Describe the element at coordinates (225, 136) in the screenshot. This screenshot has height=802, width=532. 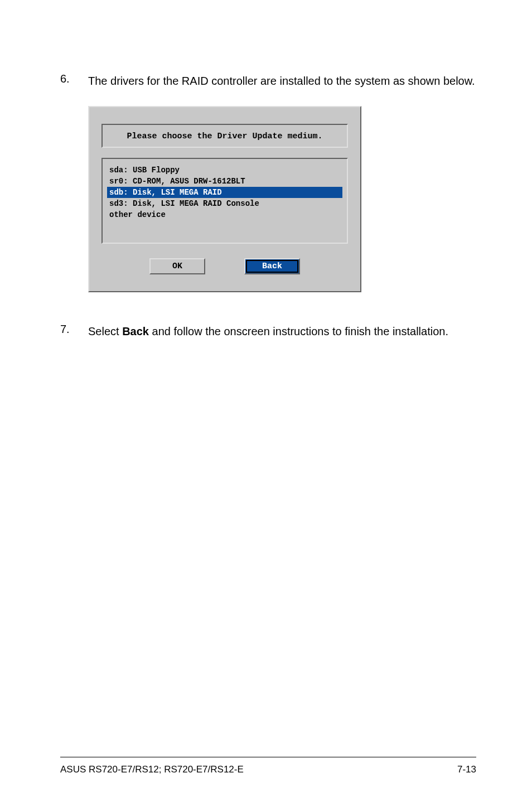
I see `dialog-title-box: Please choose the Driver Update medium.` at that location.